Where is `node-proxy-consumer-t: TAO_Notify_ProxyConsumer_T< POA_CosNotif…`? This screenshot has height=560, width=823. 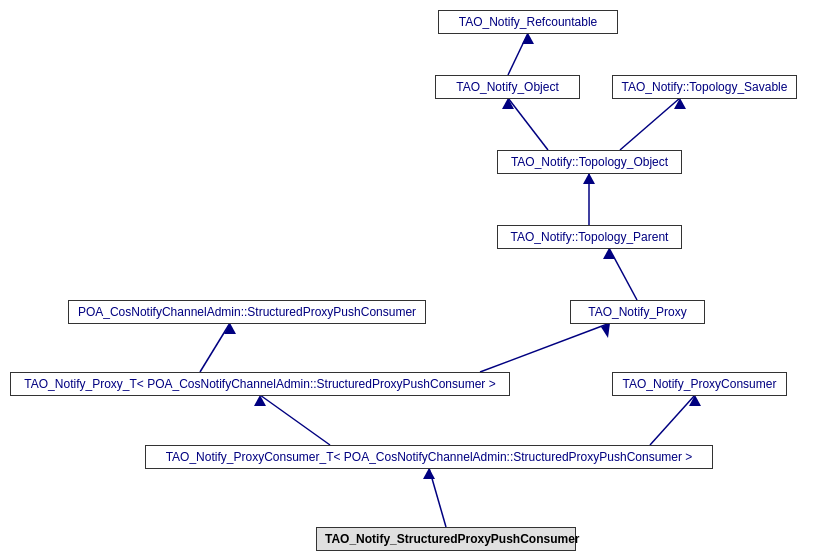 node-proxy-consumer-t: TAO_Notify_ProxyConsumer_T< POA_CosNotif… is located at coordinates (429, 457).